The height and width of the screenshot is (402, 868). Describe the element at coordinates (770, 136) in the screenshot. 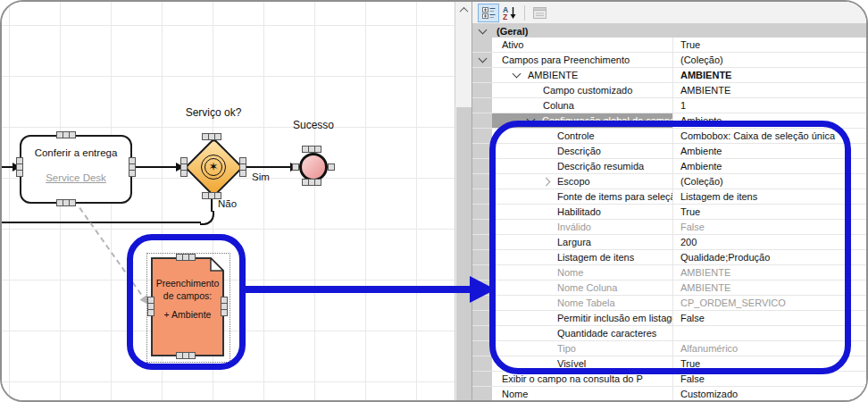

I see `property-value: Combobox: Caixa de seleção única` at that location.